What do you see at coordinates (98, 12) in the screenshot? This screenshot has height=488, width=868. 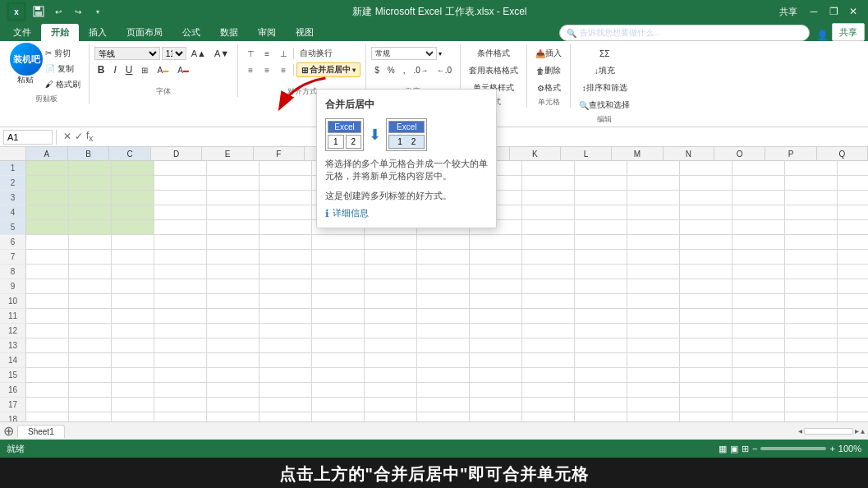 I see `qat-customize: ▾` at bounding box center [98, 12].